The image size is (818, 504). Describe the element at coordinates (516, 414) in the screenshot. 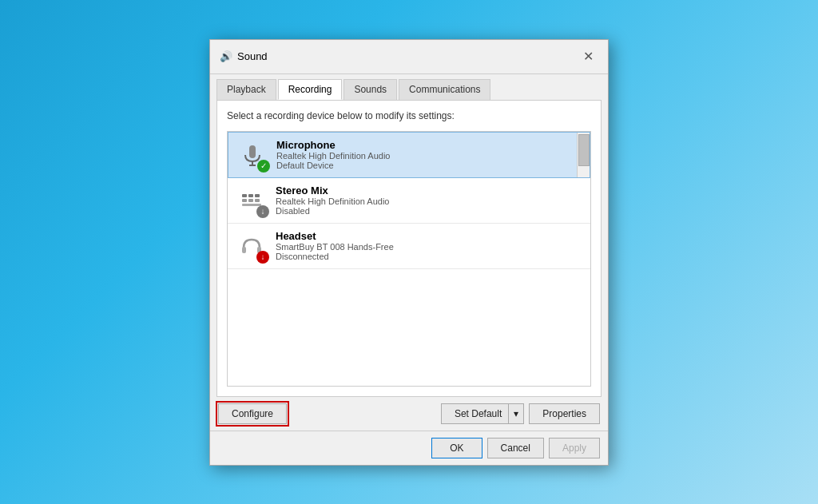

I see `set-default-arrow-button: ▾` at that location.